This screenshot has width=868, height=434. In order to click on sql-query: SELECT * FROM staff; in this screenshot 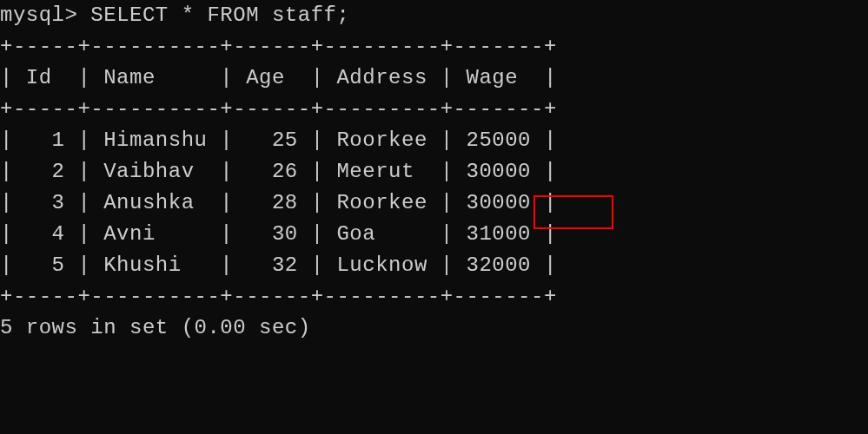, I will do `click(220, 16)`.